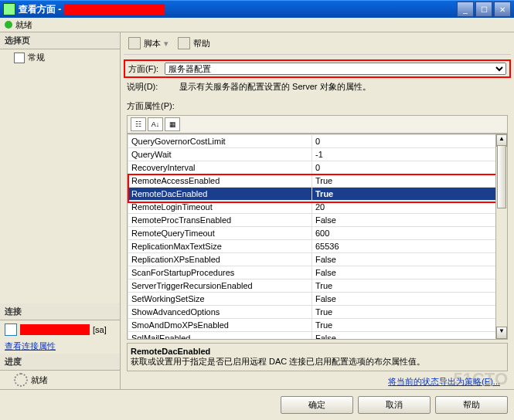 Image resolution: width=514 pixels, height=420 pixels. What do you see at coordinates (501, 236) in the screenshot?
I see `vertical-scrollbar: ▲ ▼` at bounding box center [501, 236].